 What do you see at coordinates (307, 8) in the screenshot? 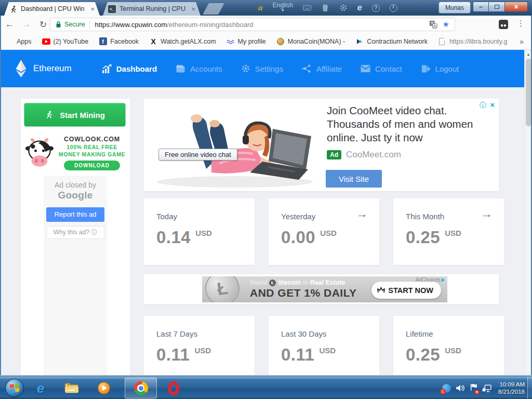
I see `keyboard-icon` at bounding box center [307, 8].